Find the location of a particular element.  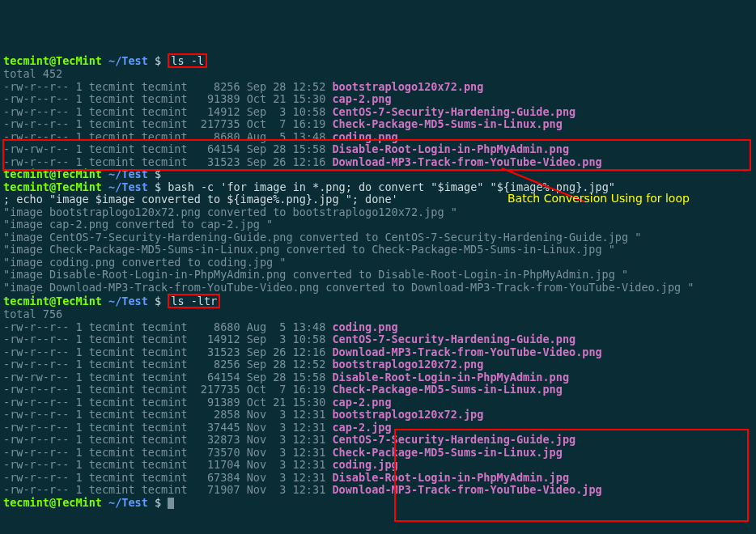

cmd-ls-ltr: ls -ltr is located at coordinates (194, 301).